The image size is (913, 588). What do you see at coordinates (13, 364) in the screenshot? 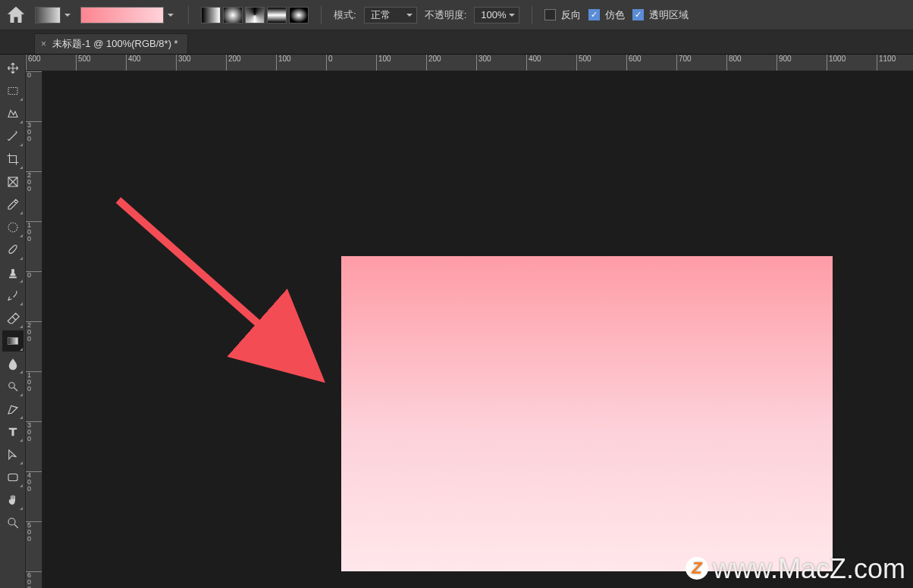
I see `blur-tool-icon` at bounding box center [13, 364].